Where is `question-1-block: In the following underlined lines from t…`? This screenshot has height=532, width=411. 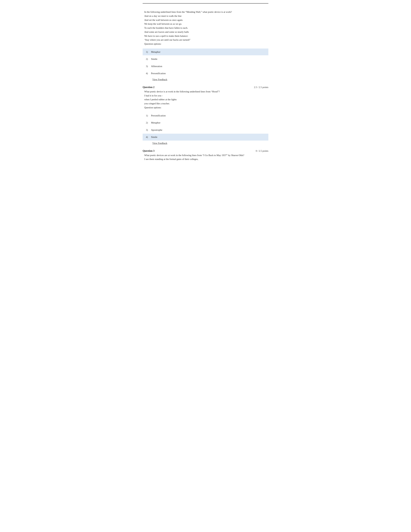 question-1-block: In the following underlined lines from t… is located at coordinates (206, 45).